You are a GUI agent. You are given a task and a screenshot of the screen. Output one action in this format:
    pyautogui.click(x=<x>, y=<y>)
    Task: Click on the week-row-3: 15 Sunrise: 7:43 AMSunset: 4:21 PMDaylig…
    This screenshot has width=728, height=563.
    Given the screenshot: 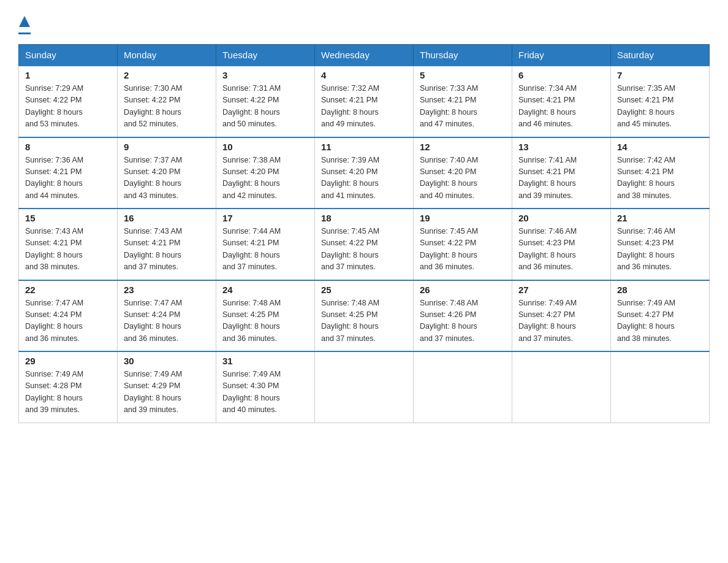 What is the action you would take?
    pyautogui.click(x=364, y=244)
    